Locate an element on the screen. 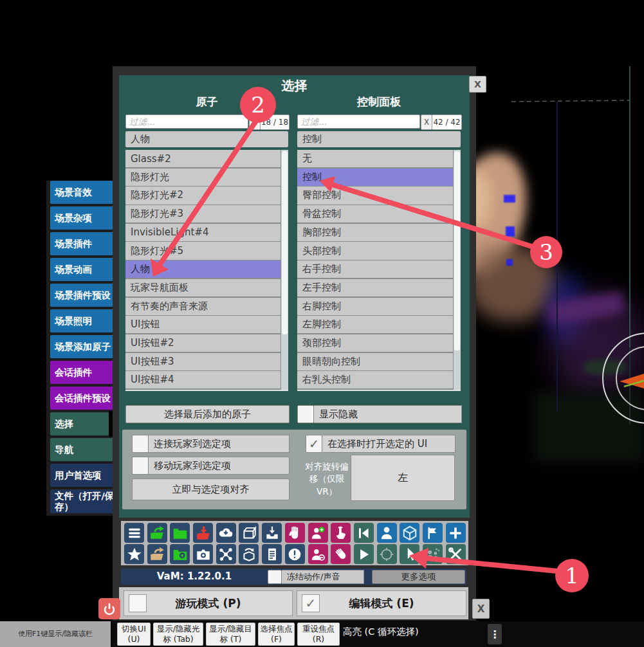  hotbar-button: 重设焦点 (R) is located at coordinates (318, 634).